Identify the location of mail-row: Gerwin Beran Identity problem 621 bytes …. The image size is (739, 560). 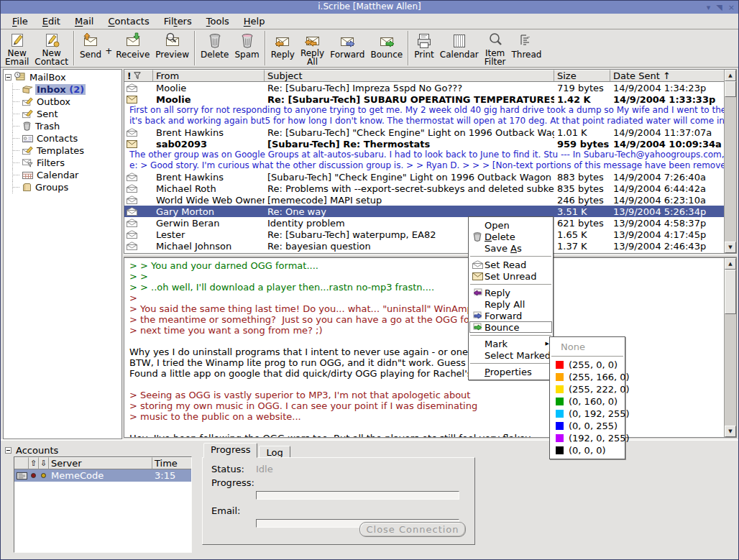
(424, 223).